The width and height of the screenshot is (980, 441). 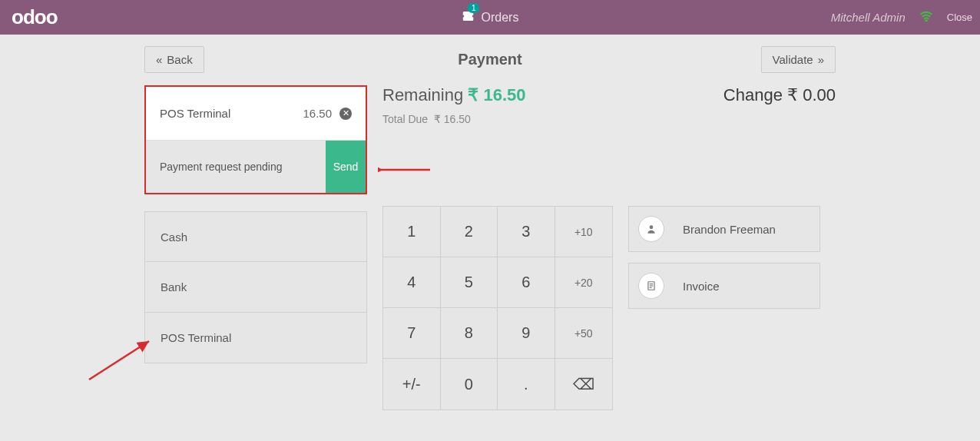 I want to click on customer-button: Brandon Freeman, so click(x=724, y=229).